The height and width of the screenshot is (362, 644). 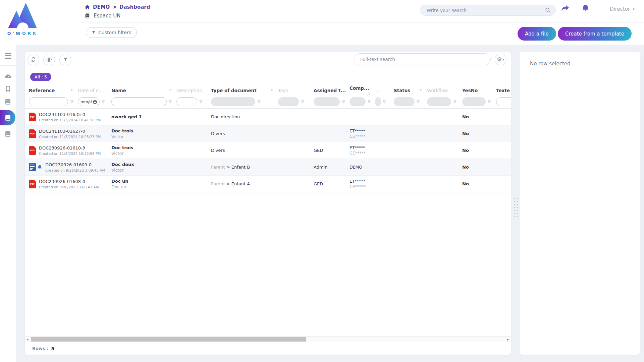 I want to click on scrollbar-thumb, so click(x=168, y=339).